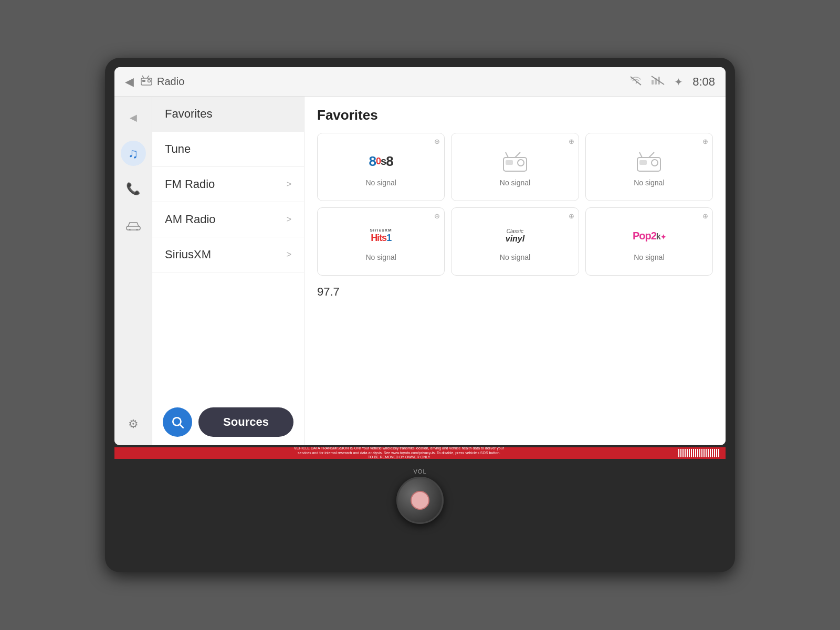 This screenshot has height=630, width=840. I want to click on search-button, so click(177, 422).